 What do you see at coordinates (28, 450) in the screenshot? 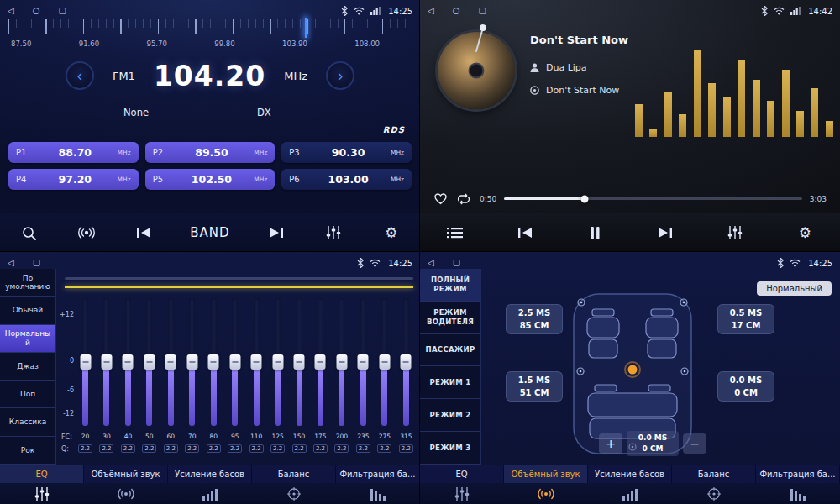
I see `eq-preset-6: Рок` at bounding box center [28, 450].